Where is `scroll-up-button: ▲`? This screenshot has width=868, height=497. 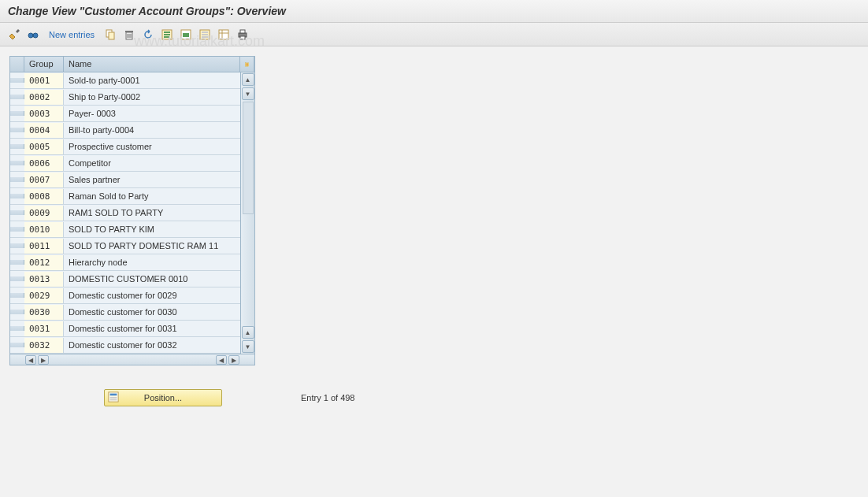 scroll-up-button: ▲ is located at coordinates (248, 80).